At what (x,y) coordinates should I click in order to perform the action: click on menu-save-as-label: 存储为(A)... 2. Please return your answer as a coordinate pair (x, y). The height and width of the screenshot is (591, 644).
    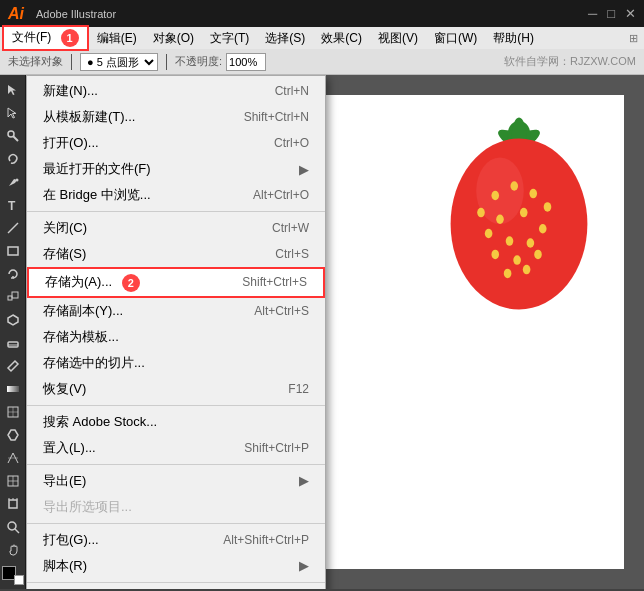
    Looking at the image, I should click on (134, 282).